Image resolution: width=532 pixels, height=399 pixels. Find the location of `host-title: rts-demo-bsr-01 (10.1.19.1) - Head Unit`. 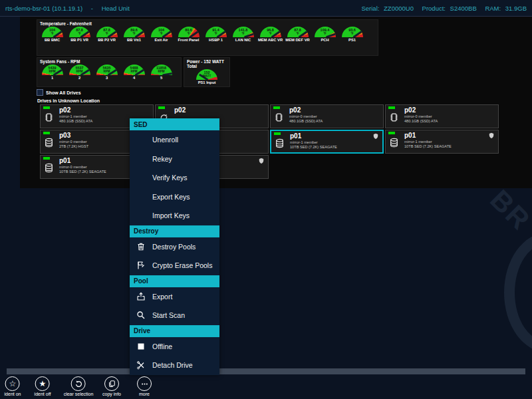

host-title: rts-demo-bsr-01 (10.1.19.1) - Head Unit is located at coordinates (68, 8).